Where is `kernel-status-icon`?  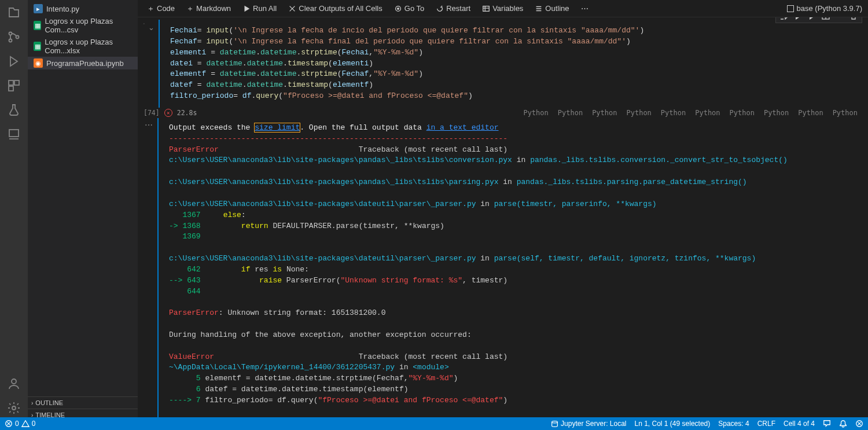 kernel-status-icon is located at coordinates (790, 9).